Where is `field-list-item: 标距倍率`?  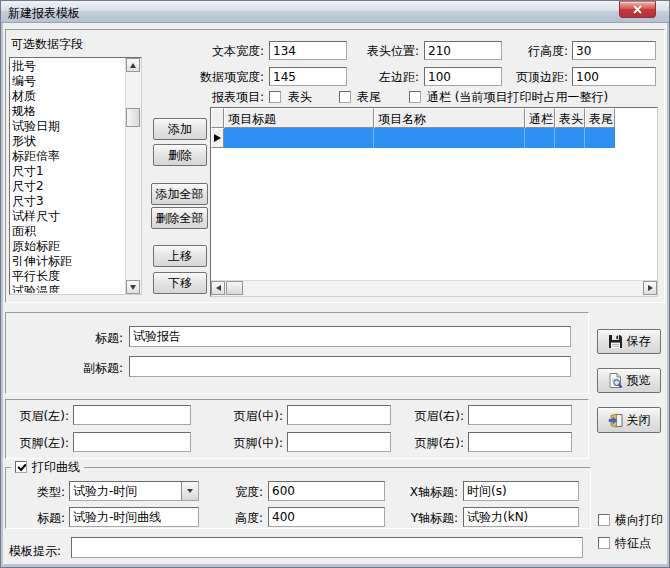 field-list-item: 标距倍率 is located at coordinates (68, 156).